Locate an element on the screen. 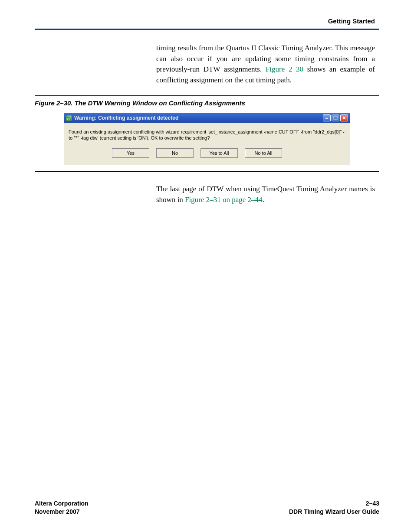  no-button: No is located at coordinates (175, 153).